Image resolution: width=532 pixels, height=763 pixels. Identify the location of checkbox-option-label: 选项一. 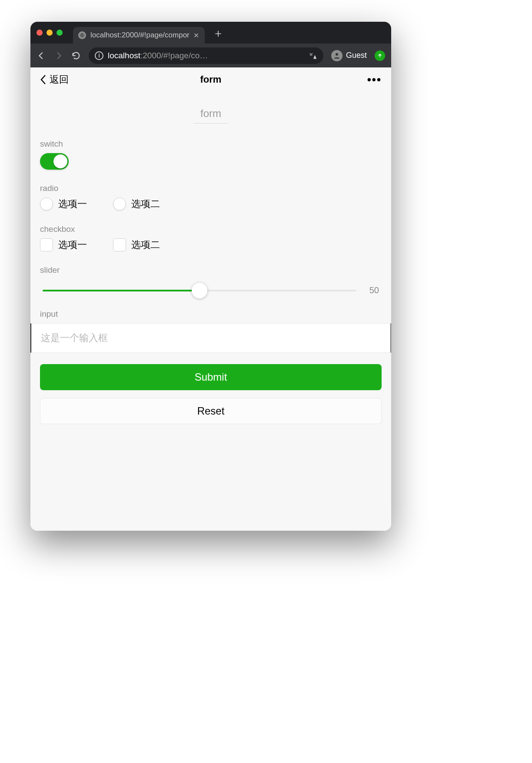
(73, 245).